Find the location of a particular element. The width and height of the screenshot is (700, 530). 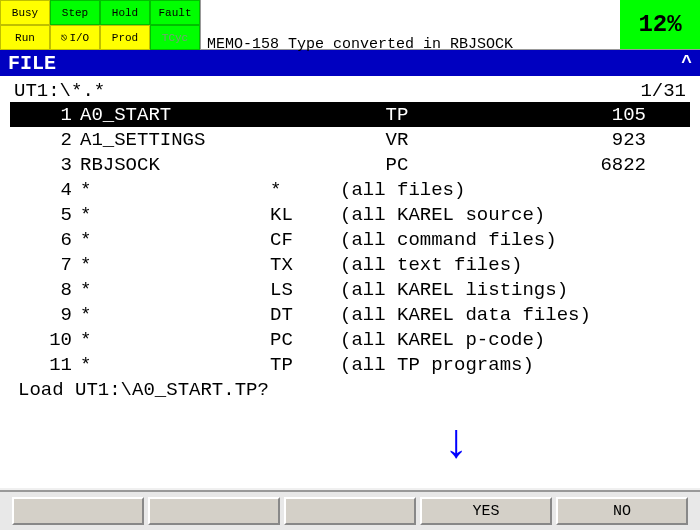

status-step: Step is located at coordinates (75, 12).